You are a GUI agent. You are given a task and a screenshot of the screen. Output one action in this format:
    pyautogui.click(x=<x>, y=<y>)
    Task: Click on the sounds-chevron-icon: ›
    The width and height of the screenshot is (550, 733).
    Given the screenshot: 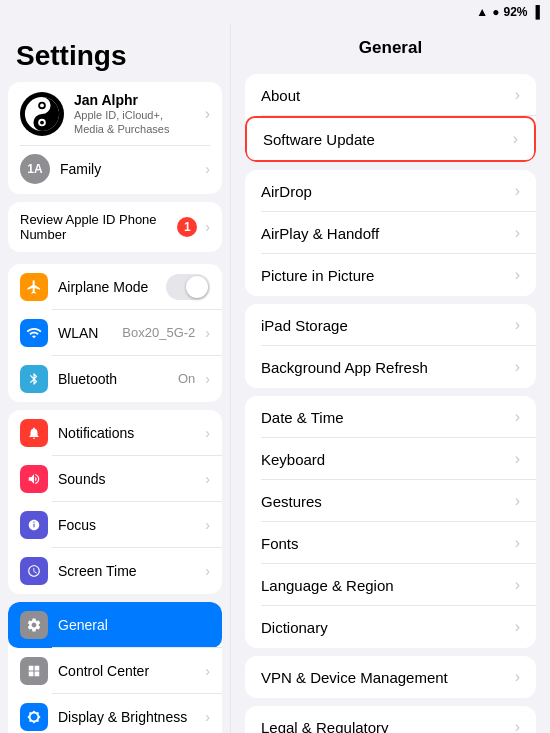 What is the action you would take?
    pyautogui.click(x=208, y=479)
    